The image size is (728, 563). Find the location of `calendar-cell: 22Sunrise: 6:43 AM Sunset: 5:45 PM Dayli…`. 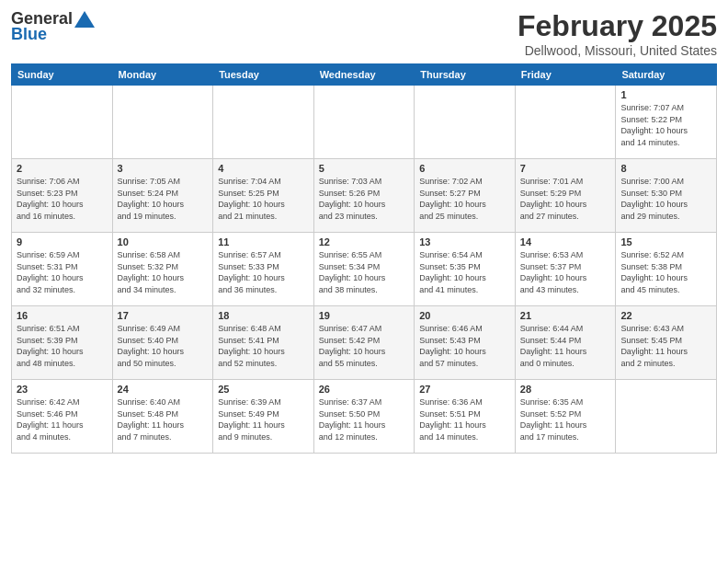

calendar-cell: 22Sunrise: 6:43 AM Sunset: 5:45 PM Dayli… is located at coordinates (666, 343).